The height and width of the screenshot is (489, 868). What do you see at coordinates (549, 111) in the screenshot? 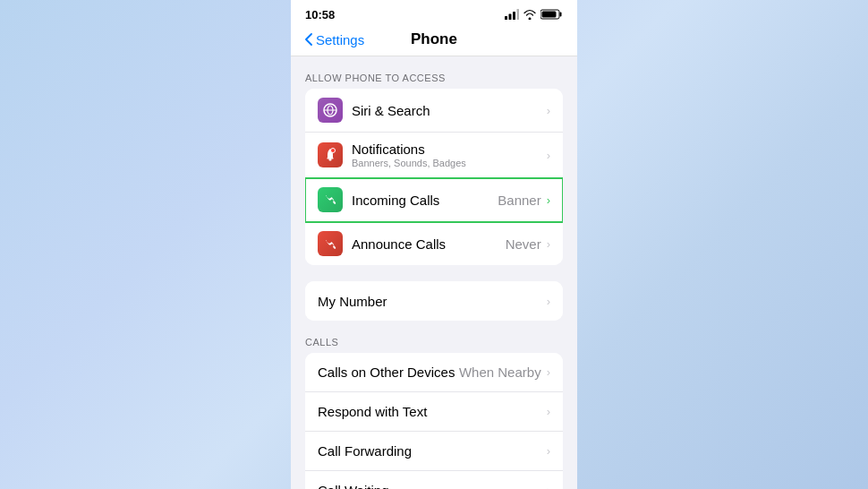
I see `siri-search-chevron: ›` at bounding box center [549, 111].